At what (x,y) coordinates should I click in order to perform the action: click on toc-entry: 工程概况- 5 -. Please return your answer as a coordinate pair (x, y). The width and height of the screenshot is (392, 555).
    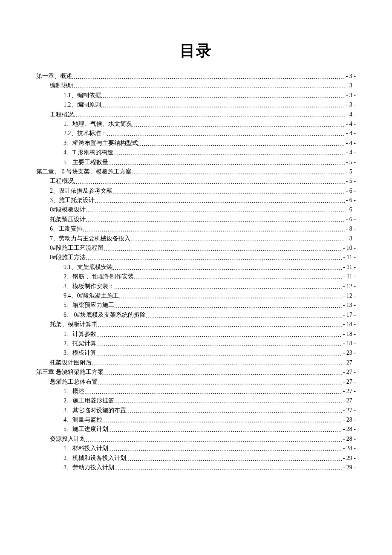
    Looking at the image, I should click on (196, 181).